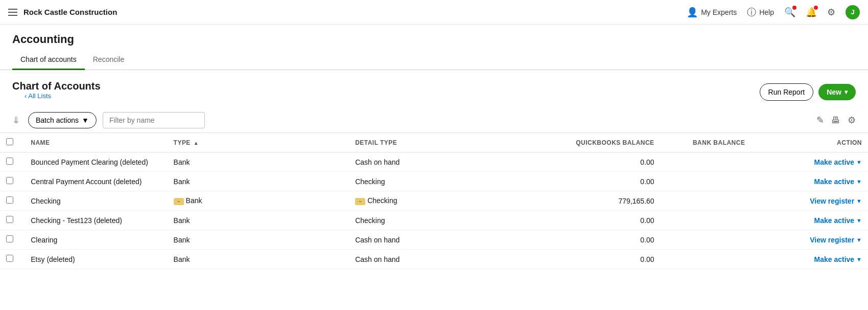 Image resolution: width=868 pixels, height=310 pixels. Describe the element at coordinates (16, 120) in the screenshot. I see `download-icon: ⇓` at that location.